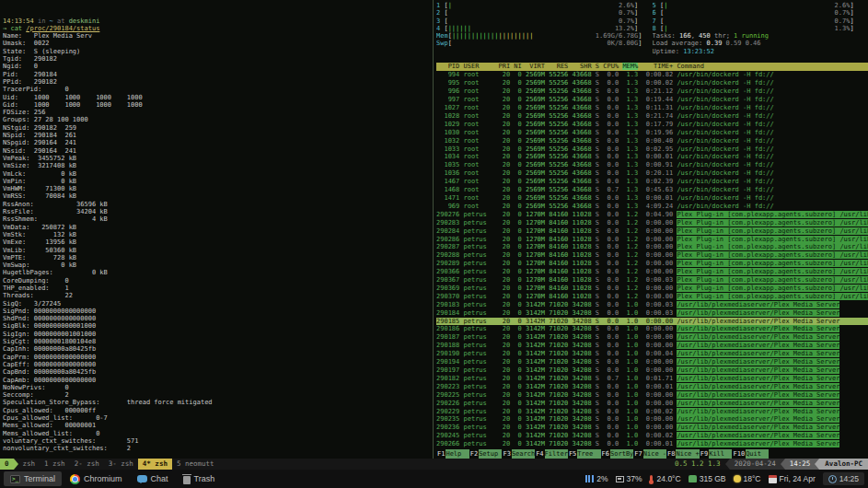 The height and width of the screenshot is (488, 868). What do you see at coordinates (652, 306) in the screenshot?
I see `process-row: 290183 petrus 20 0 3142M 71020 34208 S 0…` at bounding box center [652, 306].